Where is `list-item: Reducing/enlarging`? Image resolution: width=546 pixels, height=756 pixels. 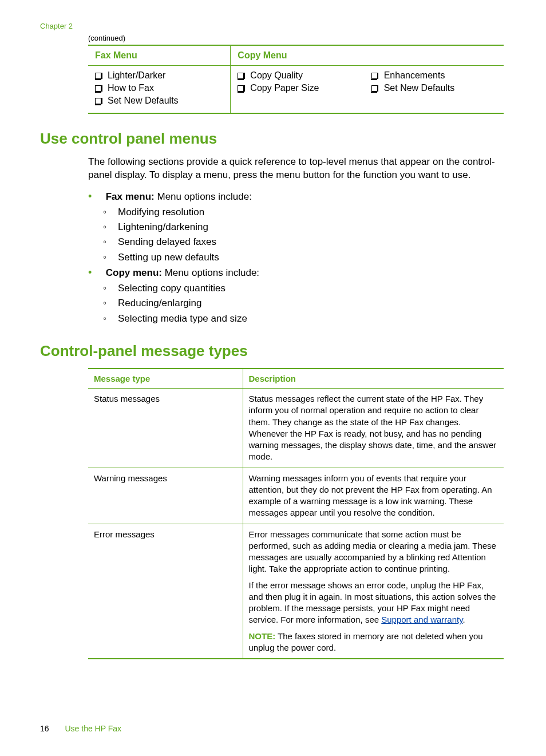 list-item: Reducing/enlarging is located at coordinates (304, 303).